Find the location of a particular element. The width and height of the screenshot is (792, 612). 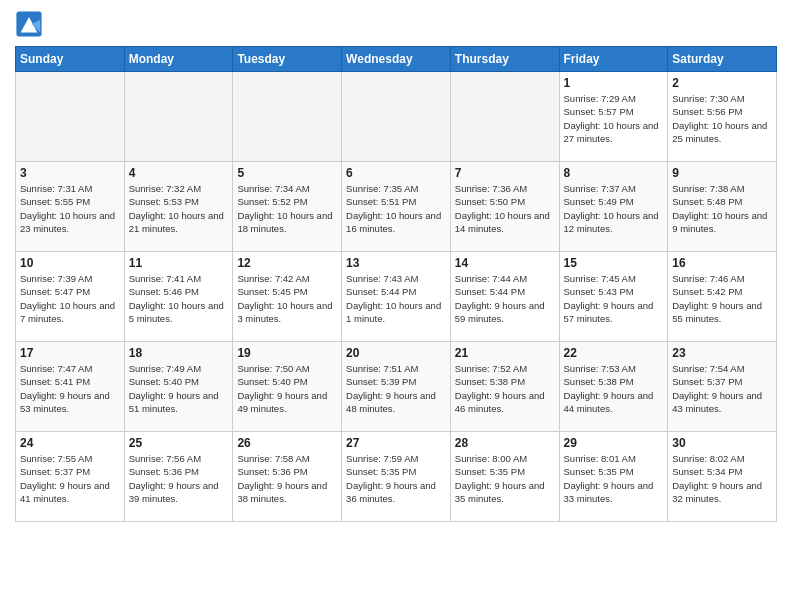

calendar-cell: 7Sunrise: 7:36 AM Sunset: 5:50 PM Daylig… is located at coordinates (504, 207).